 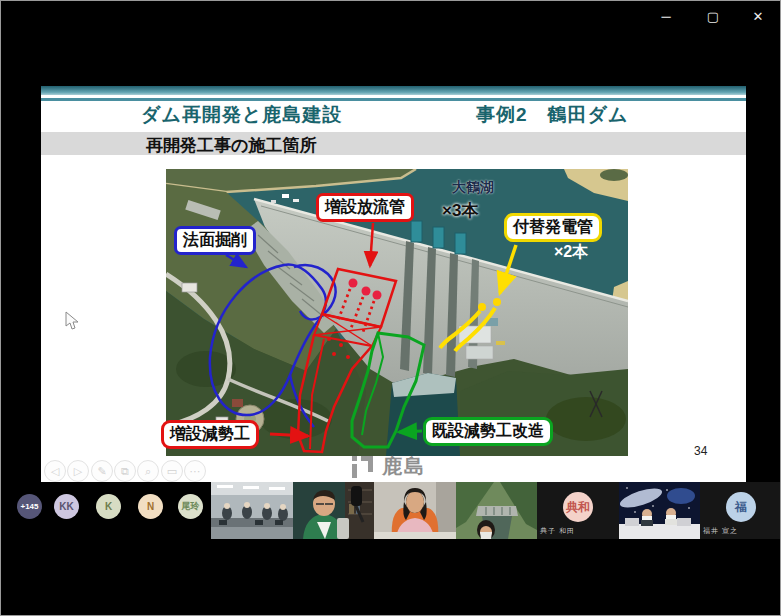 What do you see at coordinates (660, 510) in the screenshot?
I see `video-tile-galaxy-room` at bounding box center [660, 510].